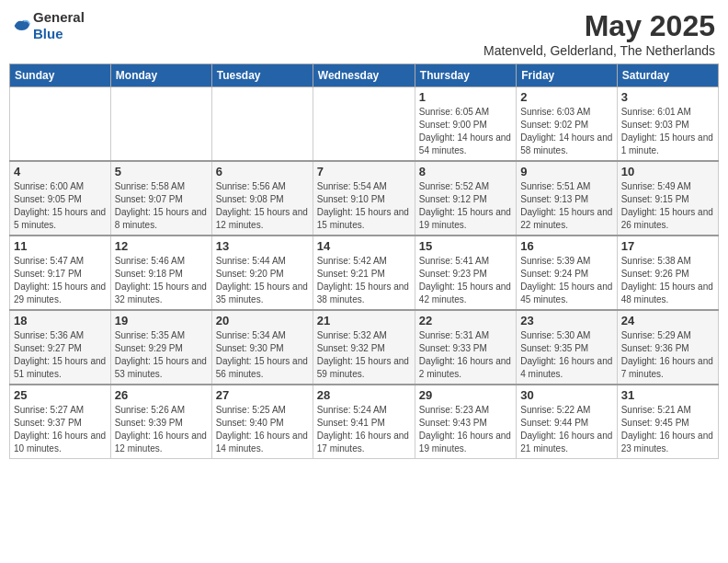 This screenshot has height=563, width=728. What do you see at coordinates (667, 421) in the screenshot?
I see `table-cell: 31Sunrise: 5:21 AM Sunset: 9:45 PM Dayli…` at bounding box center [667, 421].